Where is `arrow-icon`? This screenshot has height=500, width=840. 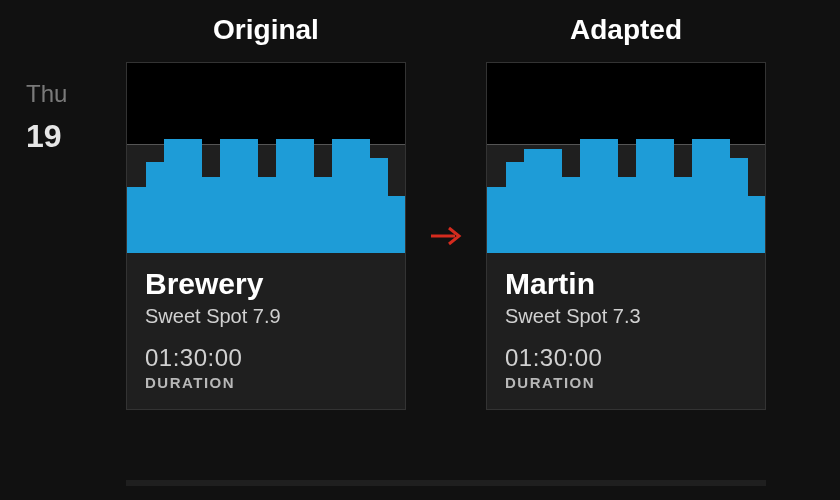
arrow-icon is located at coordinates (446, 236).